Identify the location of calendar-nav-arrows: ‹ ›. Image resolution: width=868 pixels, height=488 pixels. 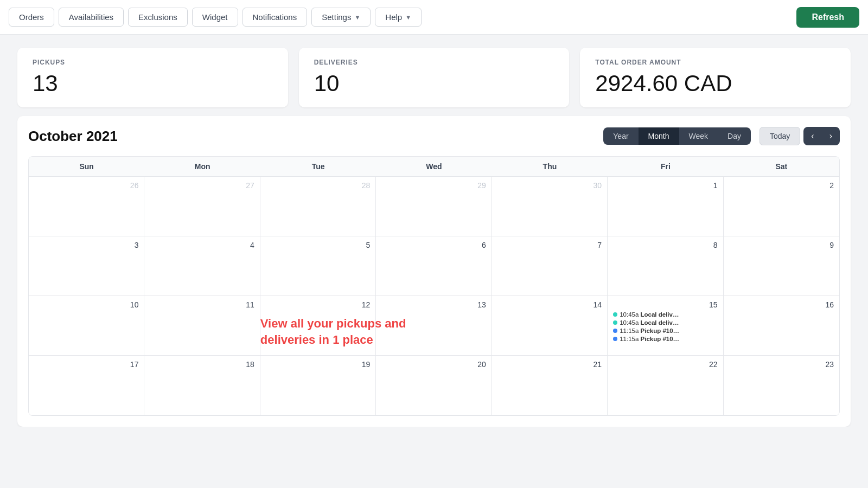
(821, 136).